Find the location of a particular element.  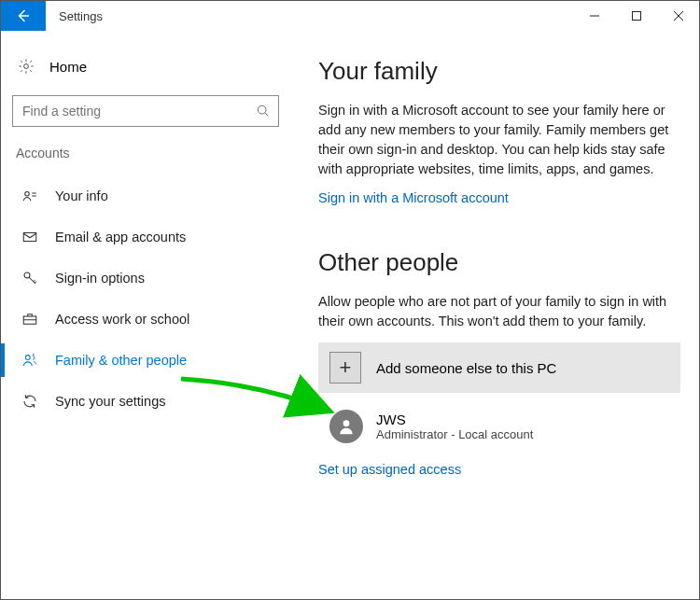

back-button is located at coordinates (23, 16).